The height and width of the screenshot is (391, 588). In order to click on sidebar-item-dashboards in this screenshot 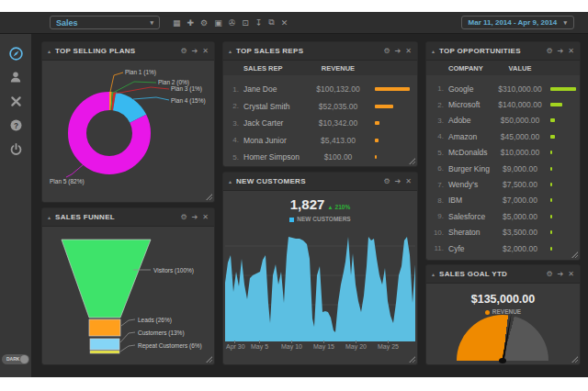, I will do `click(16, 53)`.